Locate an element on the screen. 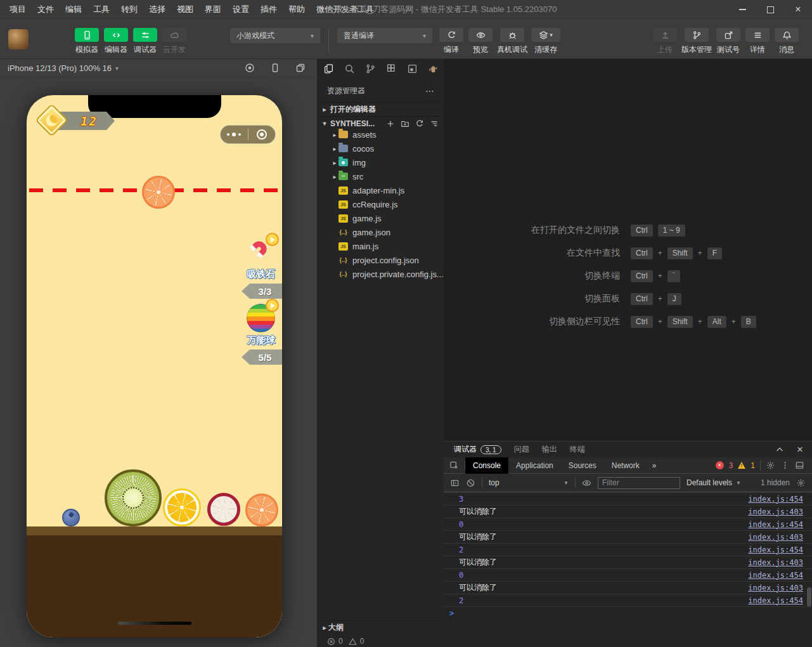 The width and height of the screenshot is (812, 647). capsule-close-button is located at coordinates (262, 134).